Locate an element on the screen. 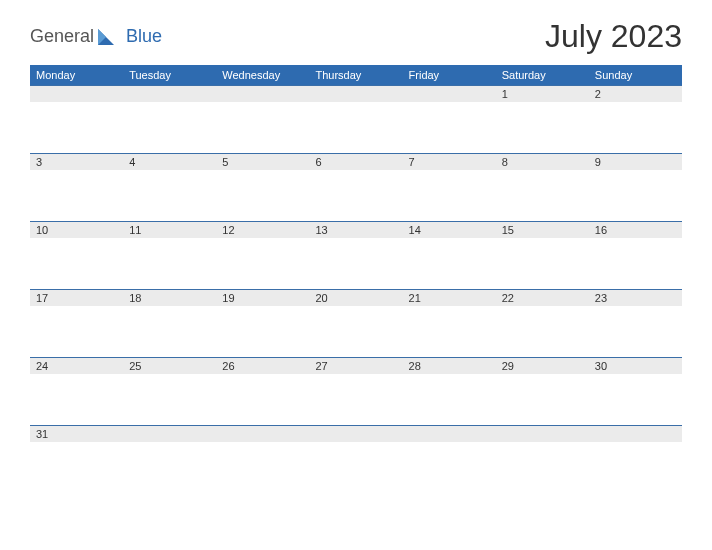 Image resolution: width=712 pixels, height=550 pixels. day-cell: 21 is located at coordinates (450, 298).